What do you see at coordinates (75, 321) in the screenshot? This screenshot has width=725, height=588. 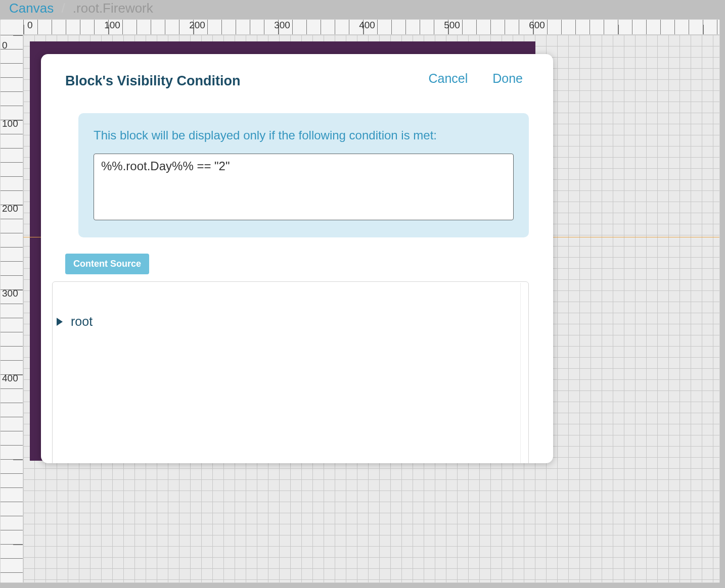 I see `tree-node-root: root` at bounding box center [75, 321].